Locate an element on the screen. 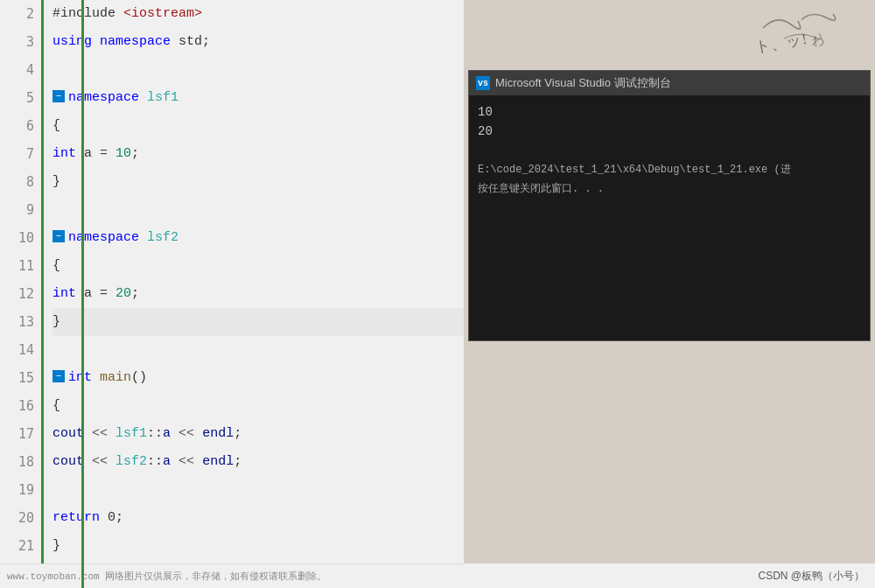 The height and width of the screenshot is (588, 875). code-line: −namespace lsf1 is located at coordinates (258, 98).